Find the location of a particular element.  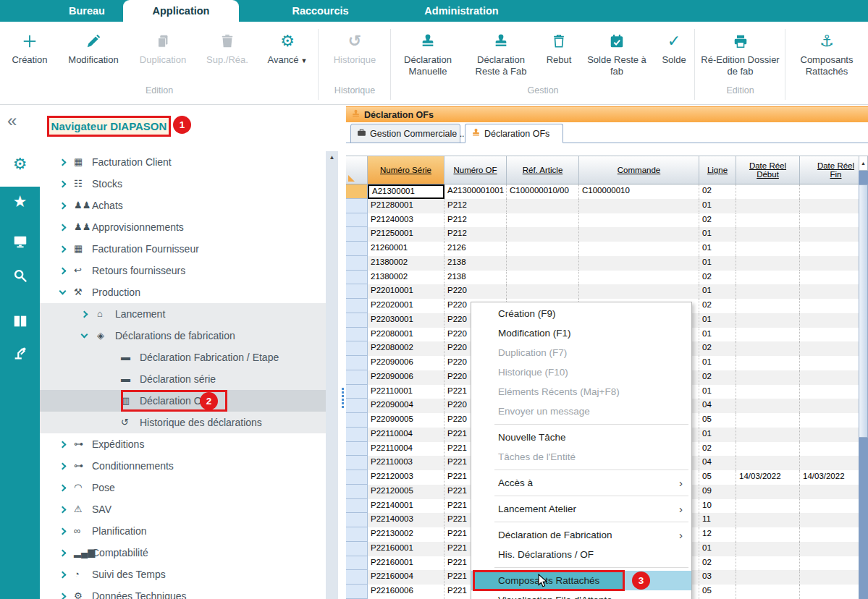

sidebar-item-pose: ◠Pose is located at coordinates (182, 488).